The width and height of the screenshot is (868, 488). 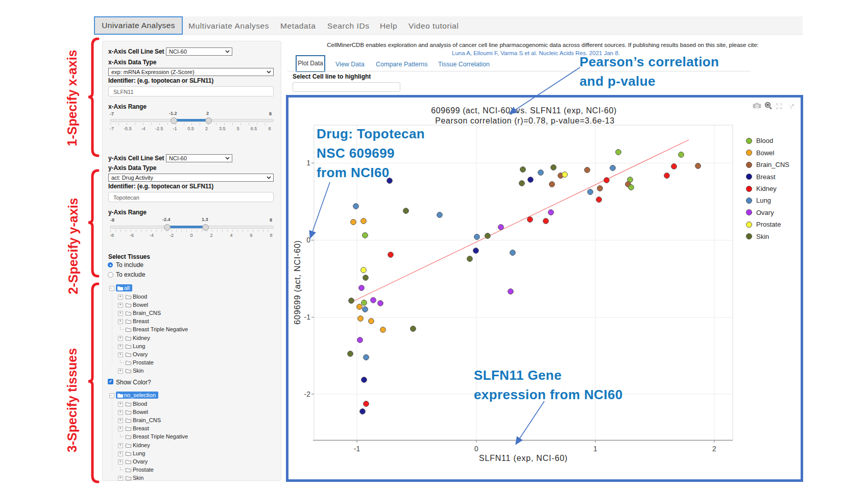 I want to click on svg-text: 609699 (act, NCI-60), so click(x=297, y=282).